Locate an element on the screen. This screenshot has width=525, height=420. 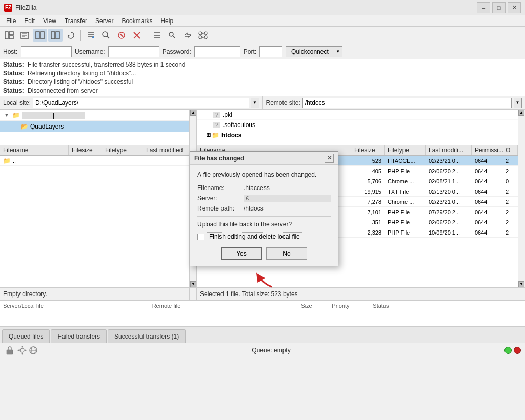
dialog-remotepath-value: /htdocs is located at coordinates (287, 208).